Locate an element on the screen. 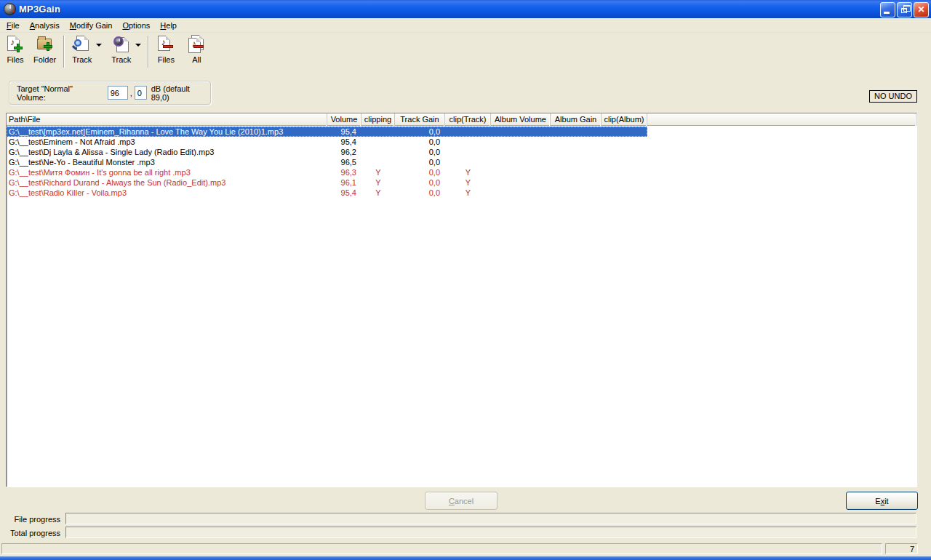  column-header-volume: Volume is located at coordinates (345, 119).